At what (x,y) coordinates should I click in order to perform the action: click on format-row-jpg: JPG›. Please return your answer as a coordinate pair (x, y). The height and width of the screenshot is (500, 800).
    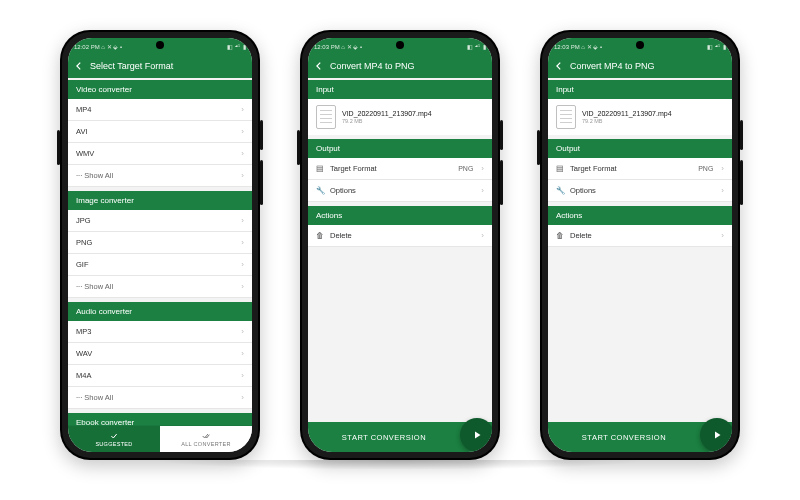
    Looking at the image, I should click on (160, 221).